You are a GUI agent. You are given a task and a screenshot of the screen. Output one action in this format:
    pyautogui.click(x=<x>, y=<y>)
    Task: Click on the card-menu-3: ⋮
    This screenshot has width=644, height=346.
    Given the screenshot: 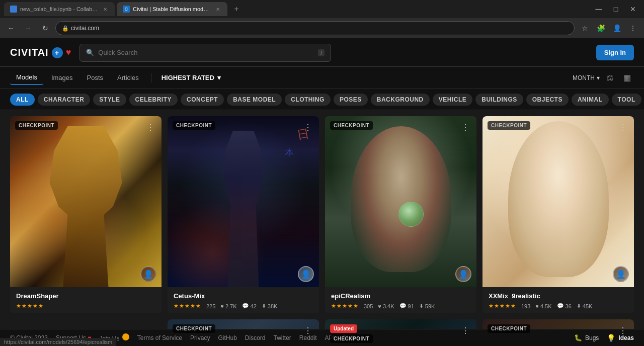 What is the action you would take?
    pyautogui.click(x=465, y=127)
    